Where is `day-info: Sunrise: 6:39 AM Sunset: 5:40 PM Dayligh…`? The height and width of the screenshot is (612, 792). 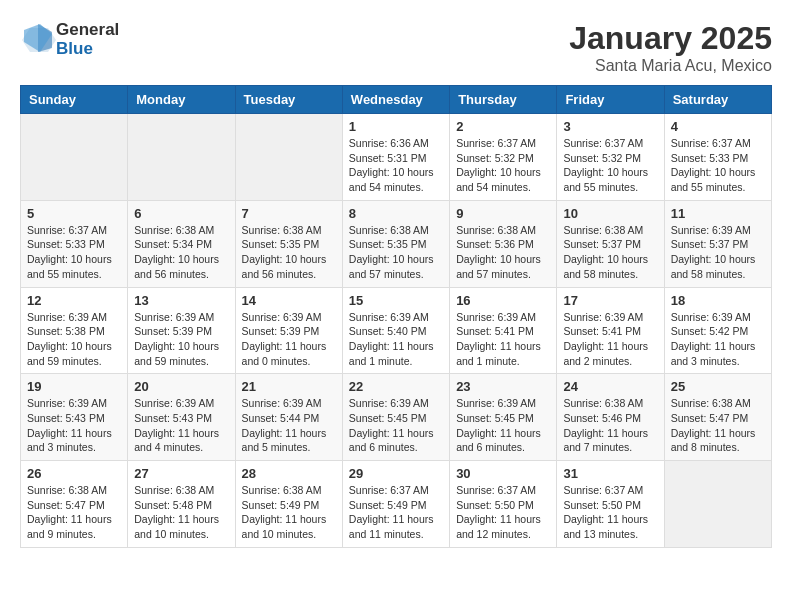 day-info: Sunrise: 6:39 AM Sunset: 5:40 PM Dayligh… is located at coordinates (396, 340).